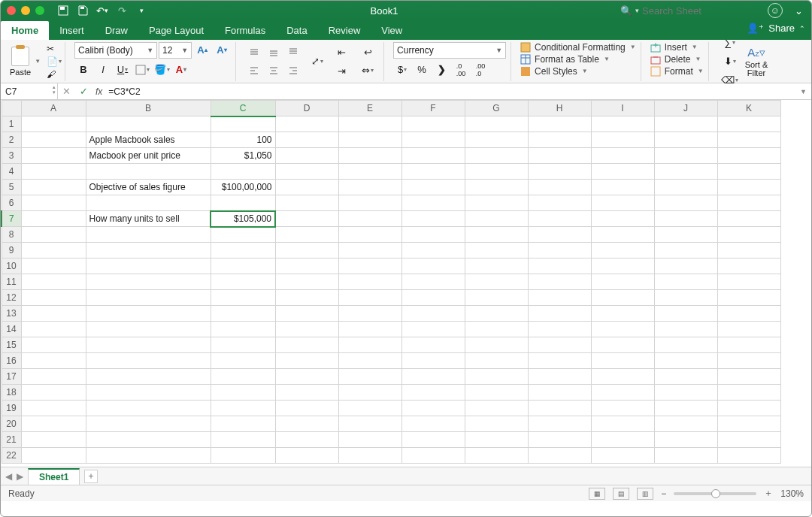 This screenshot has height=517, width=812. I want to click on cell-K3, so click(749, 156).